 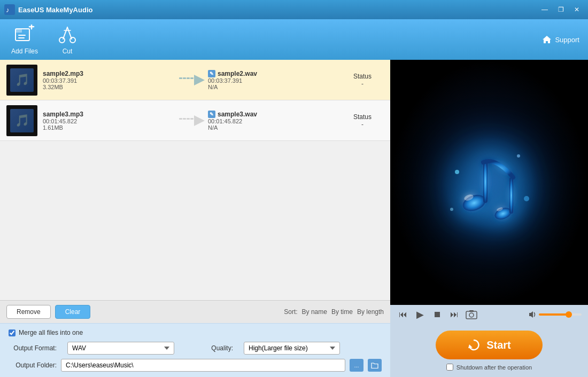 I want to click on output-folder-label: Output Folder:, so click(x=33, y=365).